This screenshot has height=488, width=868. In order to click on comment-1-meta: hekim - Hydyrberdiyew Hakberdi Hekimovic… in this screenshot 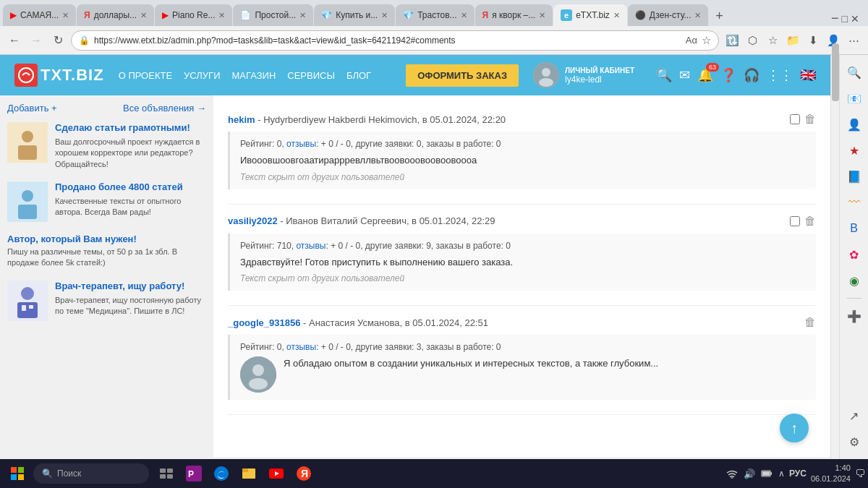, I will do `click(367, 120)`.